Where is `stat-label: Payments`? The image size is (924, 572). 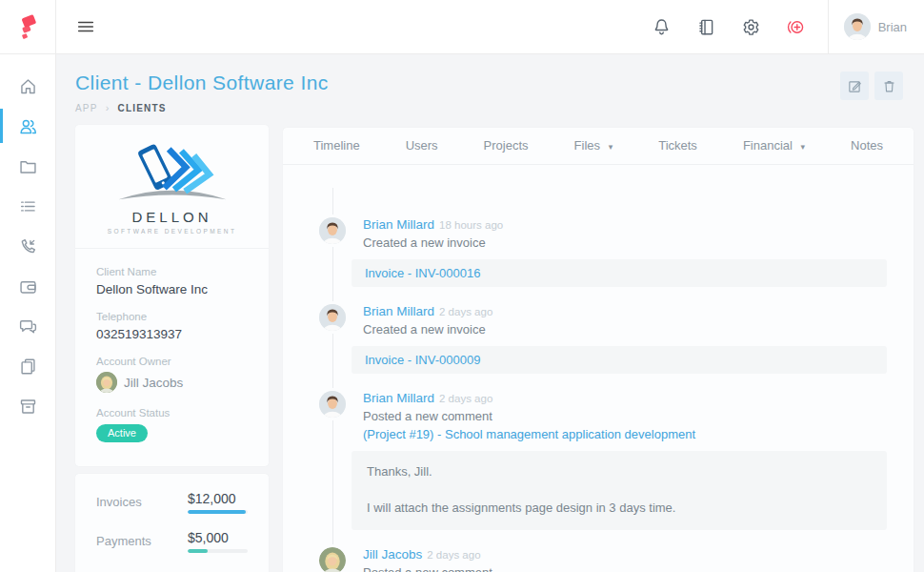
stat-label: Payments is located at coordinates (142, 541).